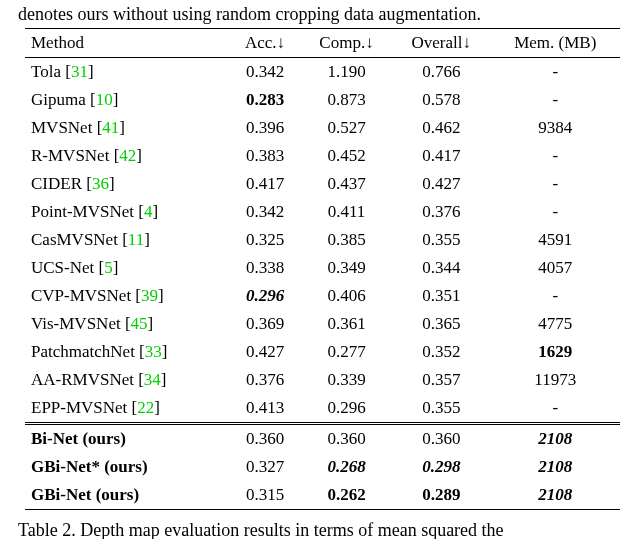 Image resolution: width=640 pixels, height=539 pixels. I want to click on citation-link: 41, so click(110, 128).